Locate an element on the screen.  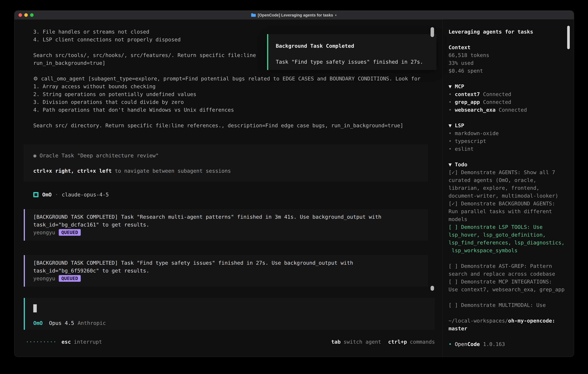
window-title: [OpenCode] Leveraging agents for tasks ◐ is located at coordinates (294, 15).